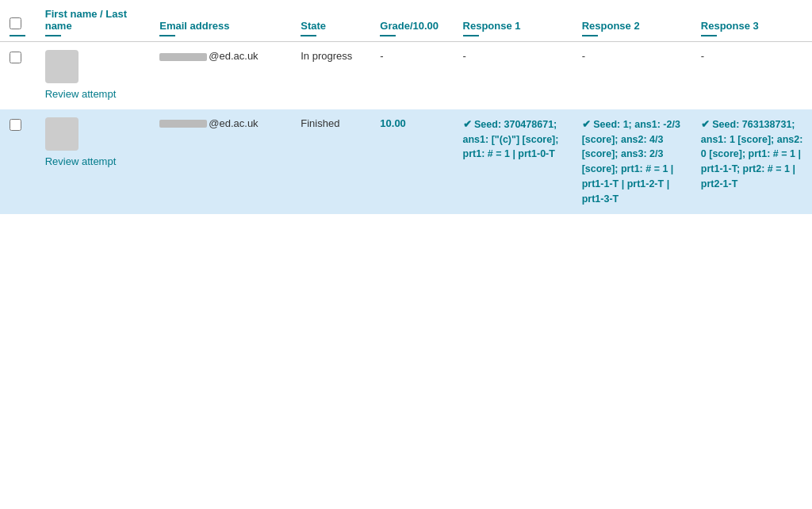 The height and width of the screenshot is (509, 812). I want to click on table-row: Review attempt@ed.ac.ukIn progress----, so click(406, 76).